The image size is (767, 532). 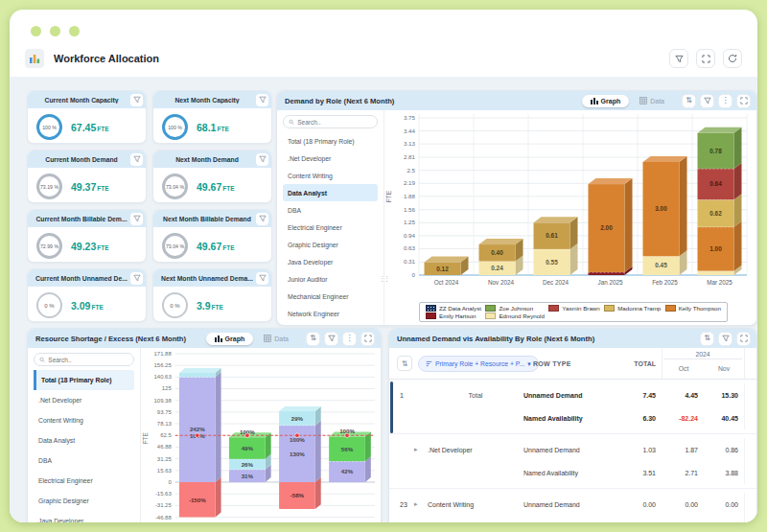 I want to click on svg-text: 62.5, so click(x=166, y=435).